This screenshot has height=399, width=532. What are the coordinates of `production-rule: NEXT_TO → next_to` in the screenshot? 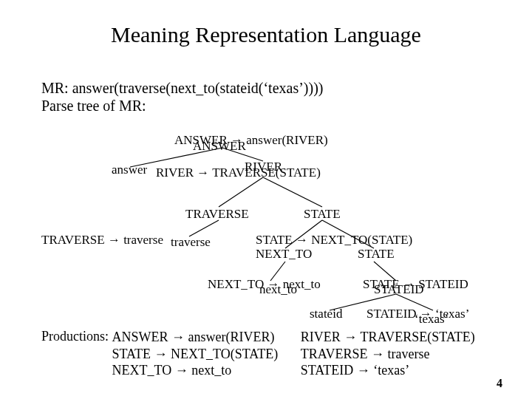 It's located at (195, 371).